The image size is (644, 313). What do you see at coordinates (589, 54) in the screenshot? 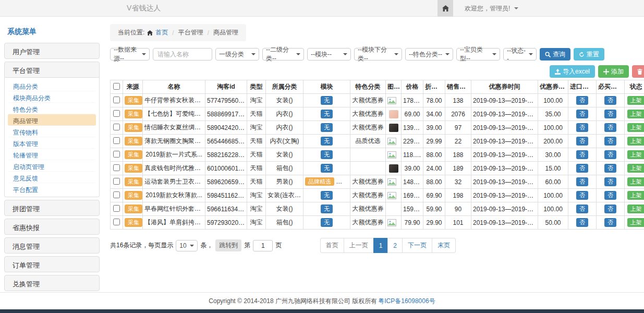
I see `reset-button: 重置` at bounding box center [589, 54].